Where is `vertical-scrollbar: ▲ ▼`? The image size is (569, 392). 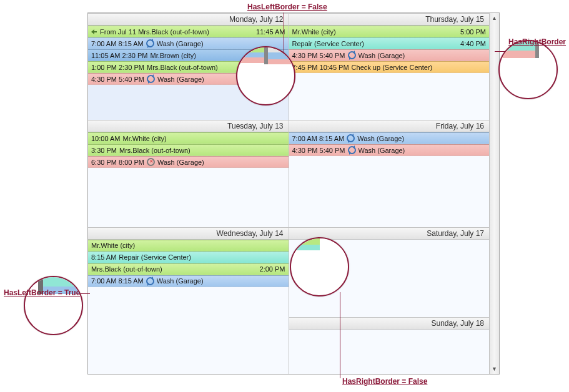 vertical-scrollbar: ▲ ▼ is located at coordinates (494, 194).